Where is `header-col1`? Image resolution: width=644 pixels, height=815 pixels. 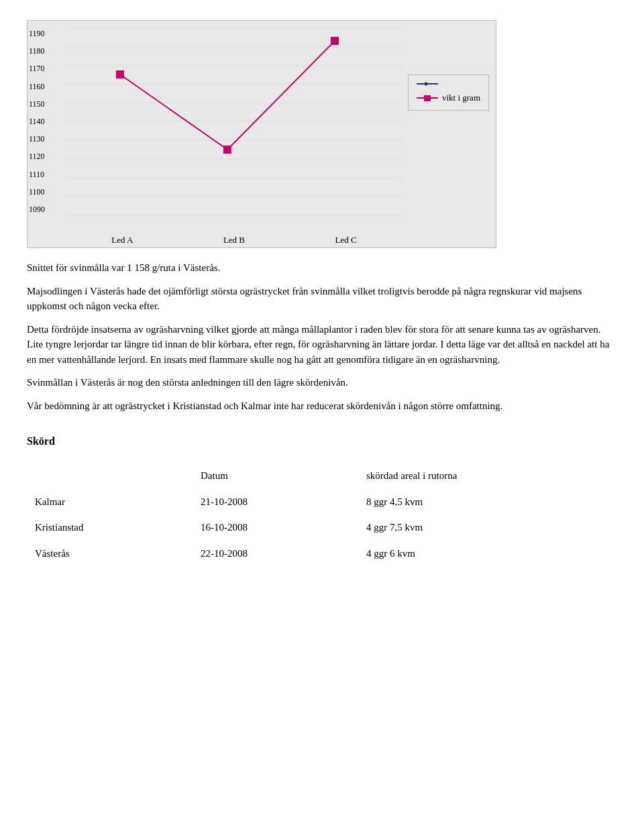
header-col1 is located at coordinates (110, 476).